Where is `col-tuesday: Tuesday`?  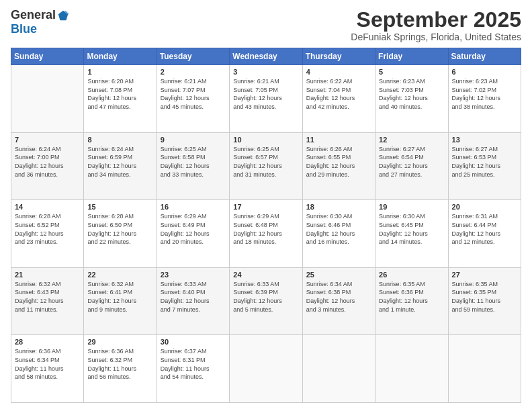
col-tuesday: Tuesday is located at coordinates (193, 56).